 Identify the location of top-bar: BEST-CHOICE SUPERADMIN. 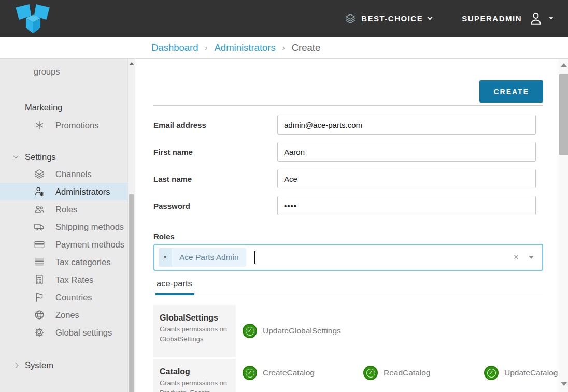
(284, 19).